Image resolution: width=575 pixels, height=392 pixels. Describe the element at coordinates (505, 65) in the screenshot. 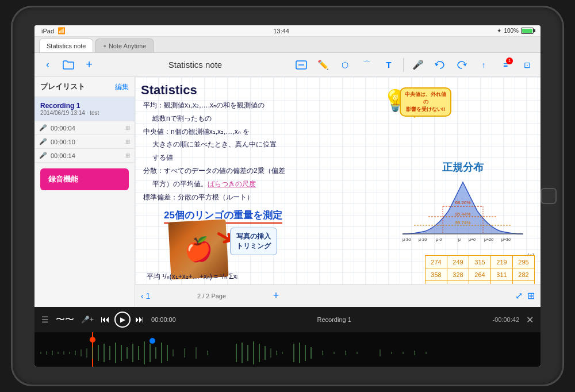

I see `list-button: ≡` at that location.